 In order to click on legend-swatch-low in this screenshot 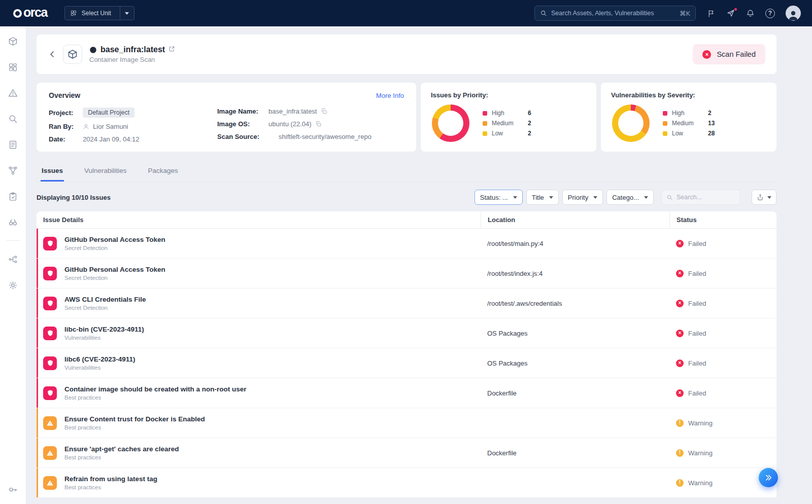, I will do `click(485, 134)`.